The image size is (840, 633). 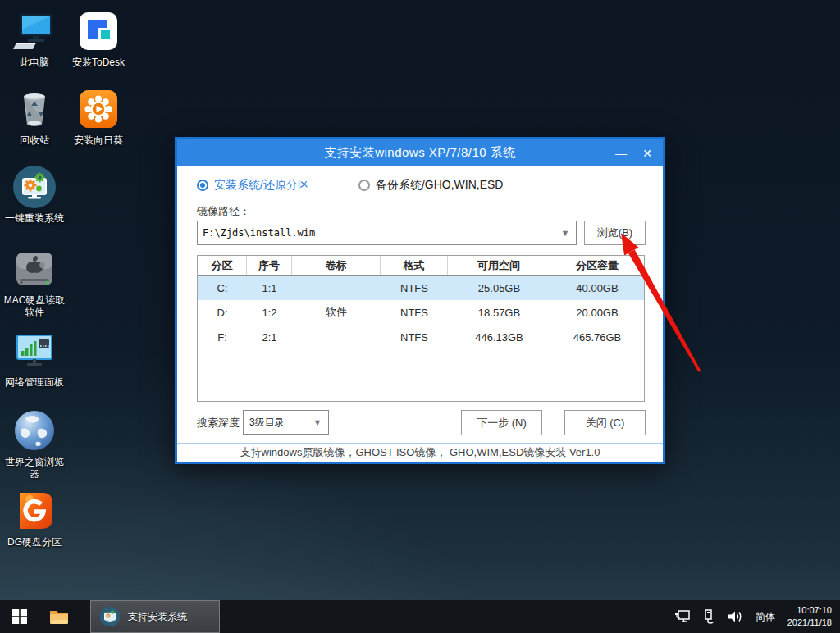 What do you see at coordinates (499, 338) in the screenshot?
I see `cell-free: 446.13GB` at bounding box center [499, 338].